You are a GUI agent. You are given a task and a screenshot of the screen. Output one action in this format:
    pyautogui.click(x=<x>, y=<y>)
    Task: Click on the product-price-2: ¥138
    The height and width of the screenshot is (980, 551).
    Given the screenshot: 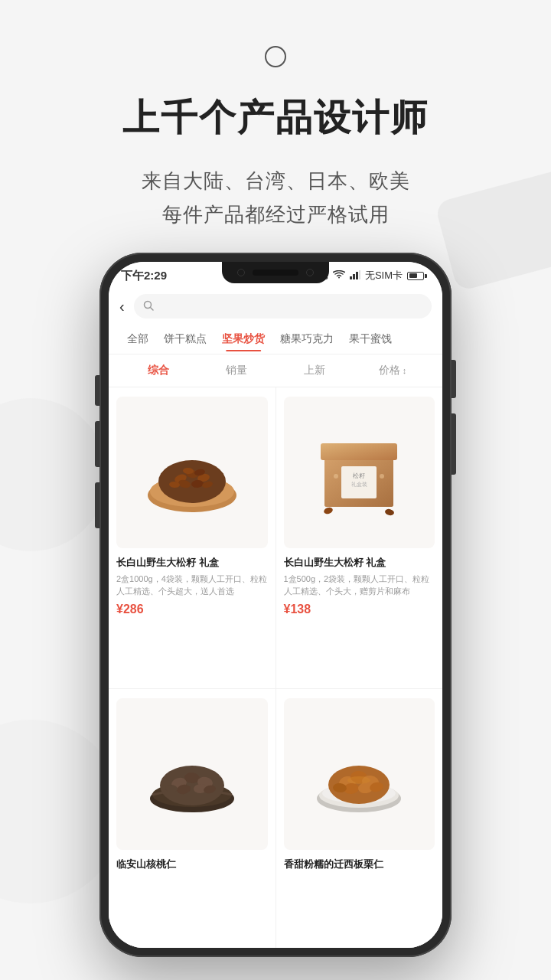 What is the action you would take?
    pyautogui.click(x=360, y=609)
    